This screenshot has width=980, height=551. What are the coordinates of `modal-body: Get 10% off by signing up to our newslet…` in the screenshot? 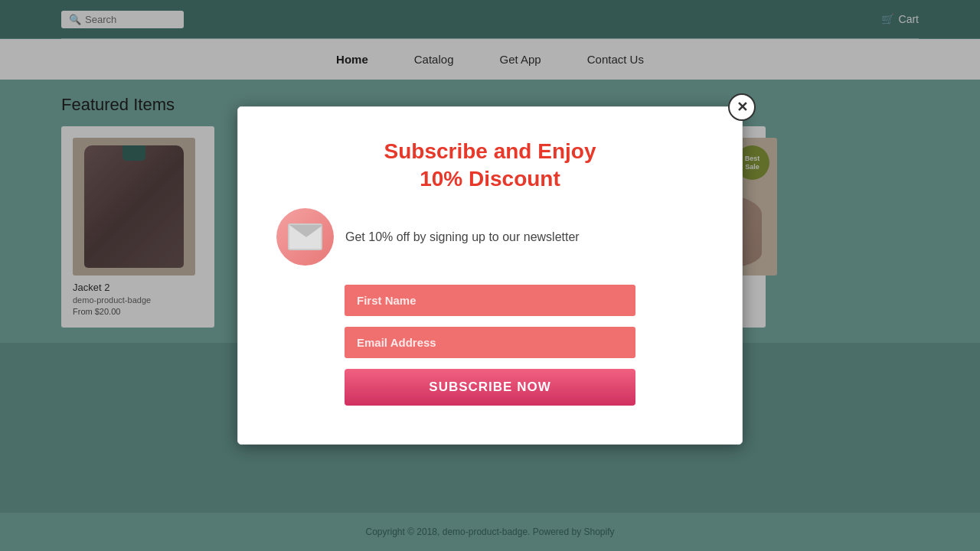 It's located at (490, 237).